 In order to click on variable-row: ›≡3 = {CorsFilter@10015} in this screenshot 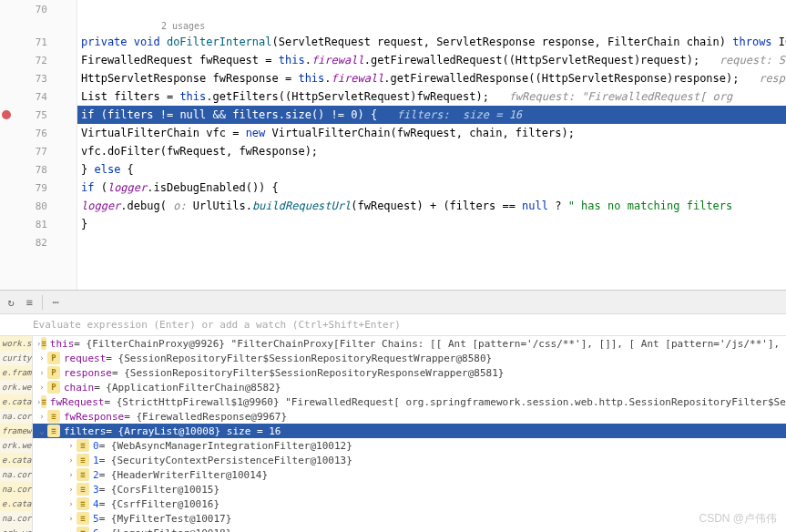, I will do `click(410, 489)`.